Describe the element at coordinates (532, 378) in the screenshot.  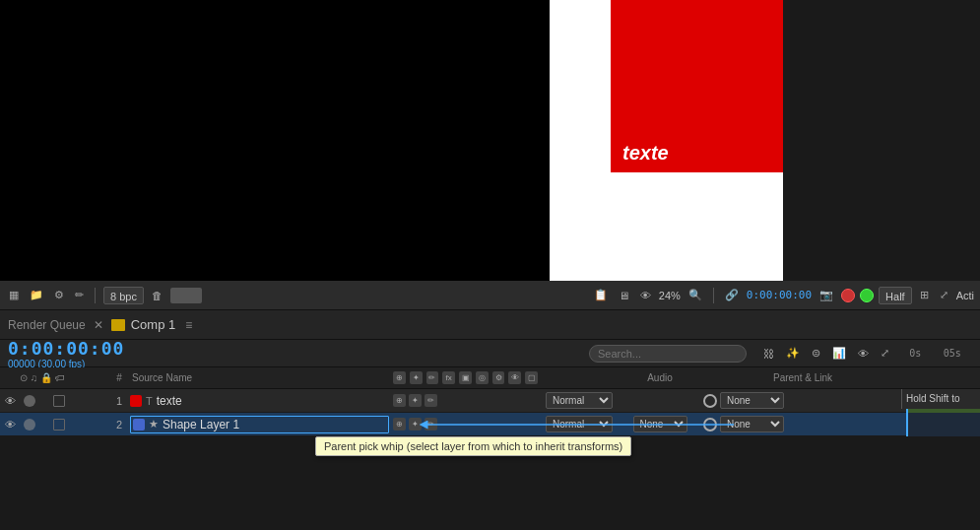
I see `rect-icon: ▢` at that location.